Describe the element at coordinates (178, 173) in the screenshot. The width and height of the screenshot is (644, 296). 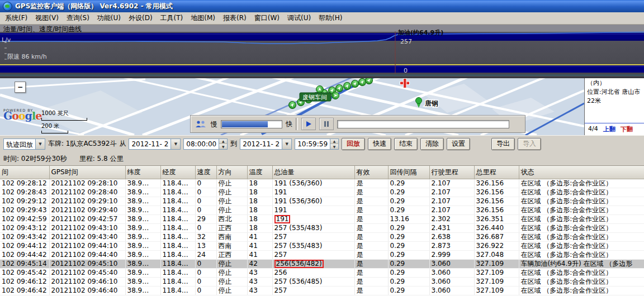
I see `column-header: 经度` at that location.